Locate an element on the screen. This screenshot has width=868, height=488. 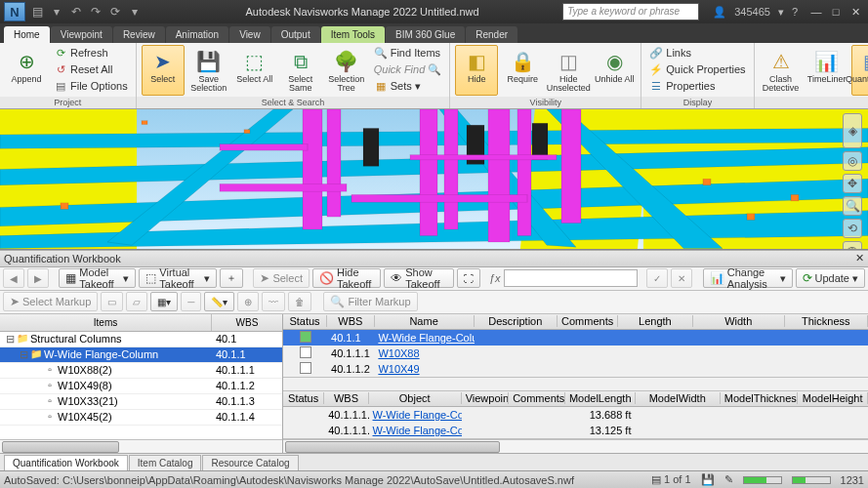
items-header: Items is located at coordinates (105, 322).